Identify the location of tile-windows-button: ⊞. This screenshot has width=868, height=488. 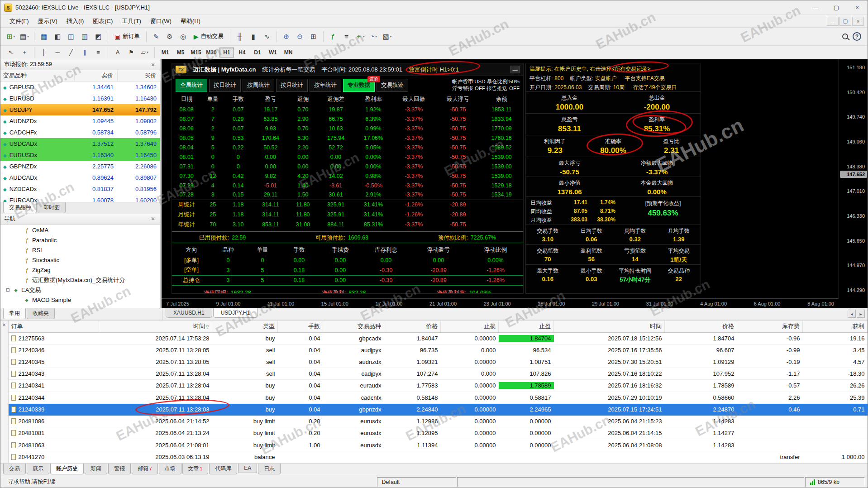
(314, 37).